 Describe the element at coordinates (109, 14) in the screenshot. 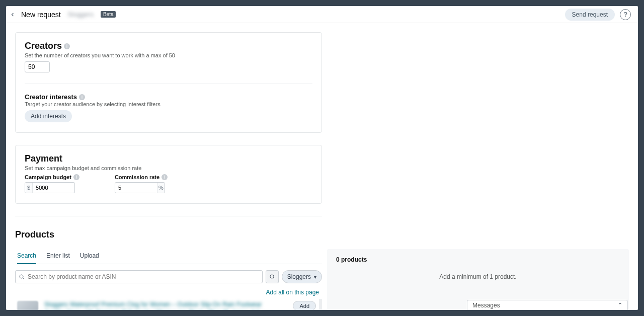

I see `beta-badge: Beta` at that location.